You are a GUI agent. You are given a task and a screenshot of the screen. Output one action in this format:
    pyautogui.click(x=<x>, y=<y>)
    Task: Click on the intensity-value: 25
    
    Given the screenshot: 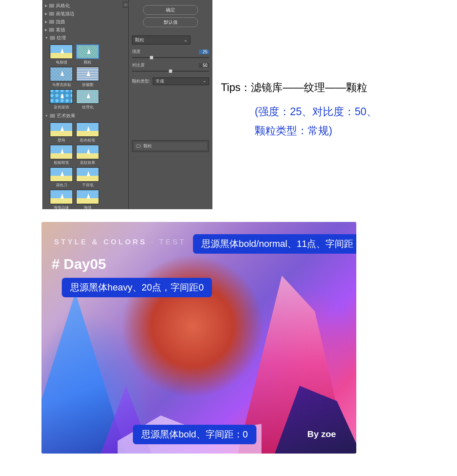 What is the action you would take?
    pyautogui.click(x=204, y=52)
    